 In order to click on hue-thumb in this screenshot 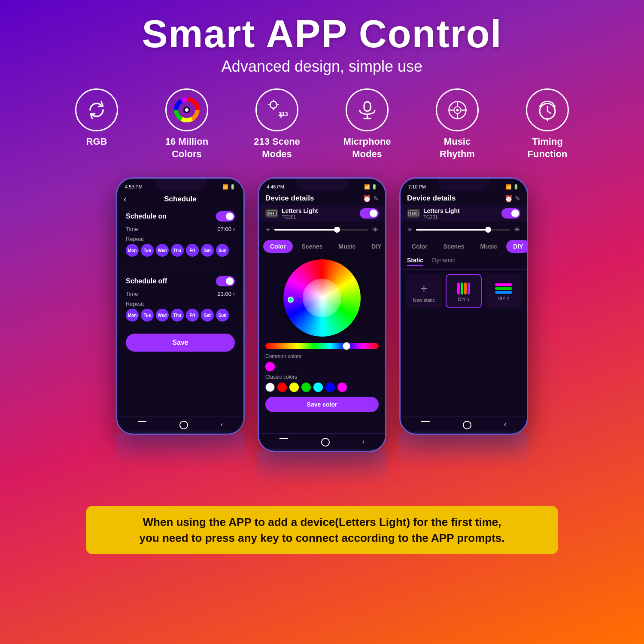, I will do `click(346, 346)`.